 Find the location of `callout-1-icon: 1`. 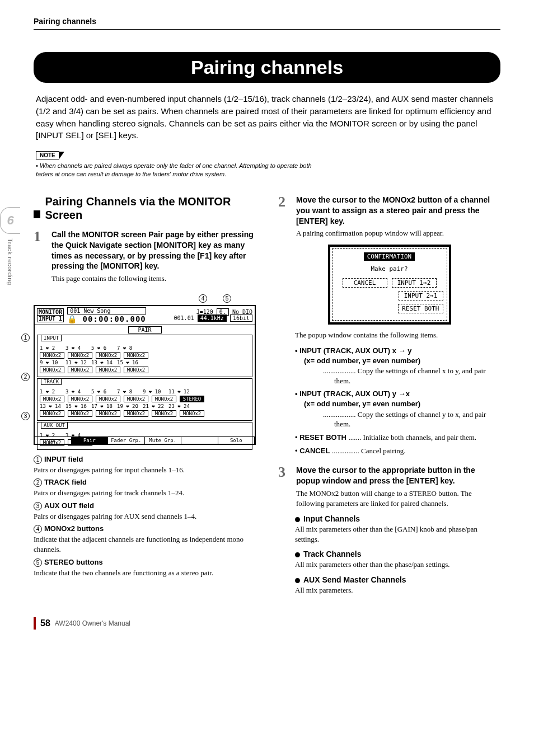

callout-1-icon: 1 is located at coordinates (26, 338).